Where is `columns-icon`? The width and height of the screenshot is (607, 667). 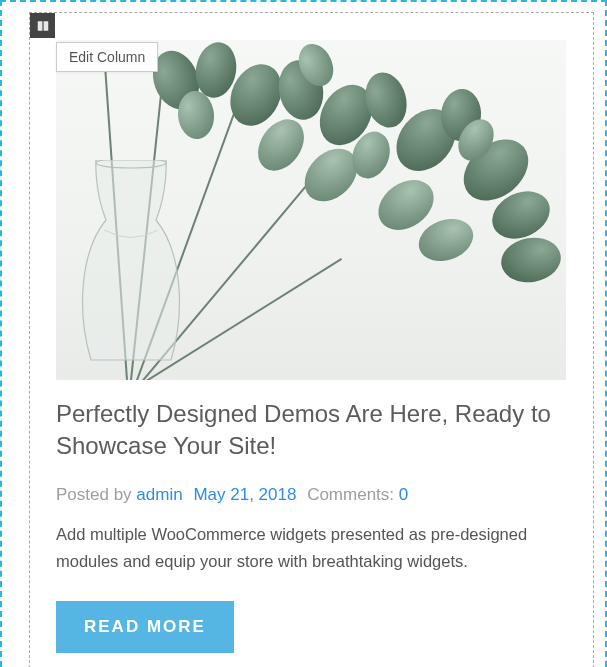 columns-icon is located at coordinates (43, 26).